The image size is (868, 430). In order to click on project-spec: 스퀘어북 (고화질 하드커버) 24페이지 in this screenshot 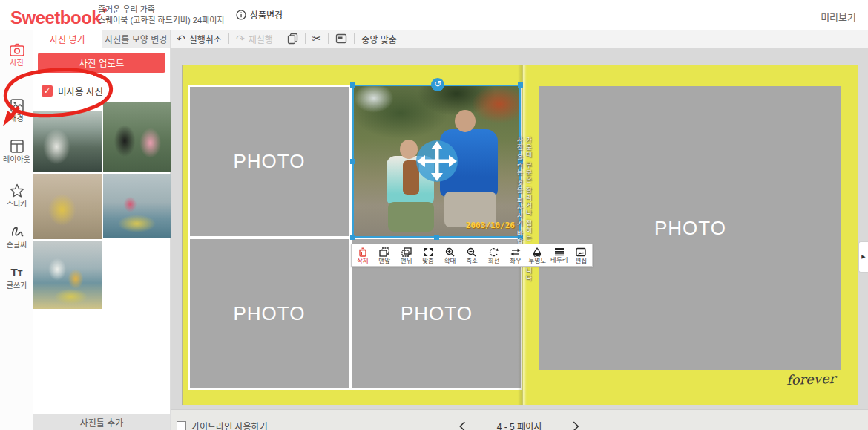, I will do `click(161, 20)`.